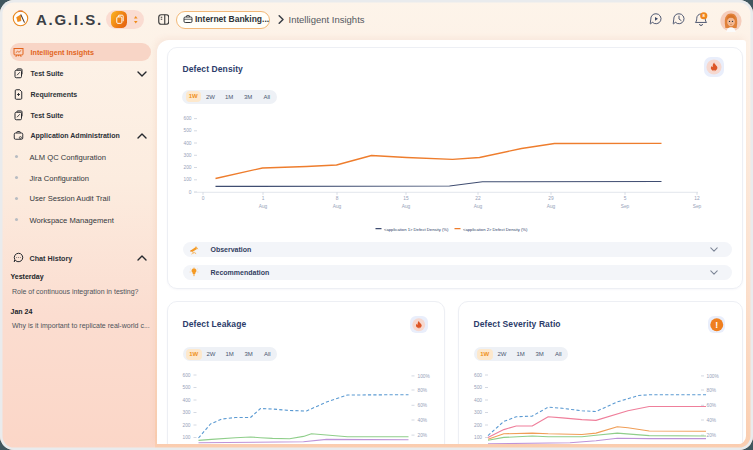  Describe the element at coordinates (624, 198) in the screenshot. I see `svg-text: 5` at that location.